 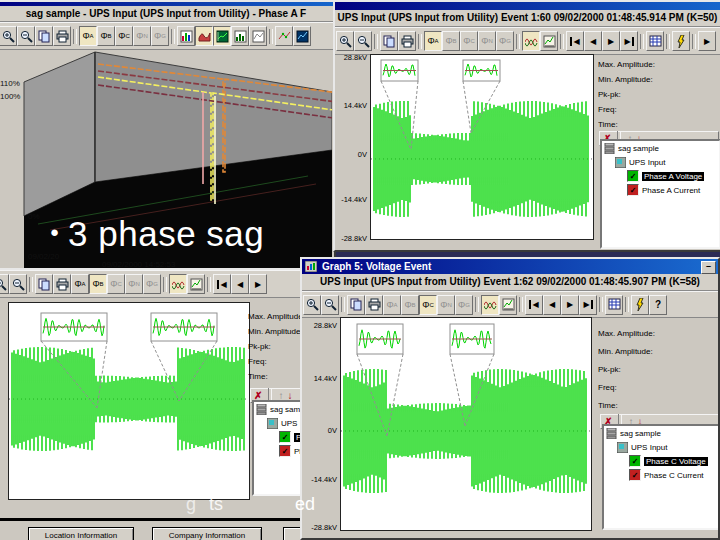 I want to click on title-bar, so click(x=528, y=6).